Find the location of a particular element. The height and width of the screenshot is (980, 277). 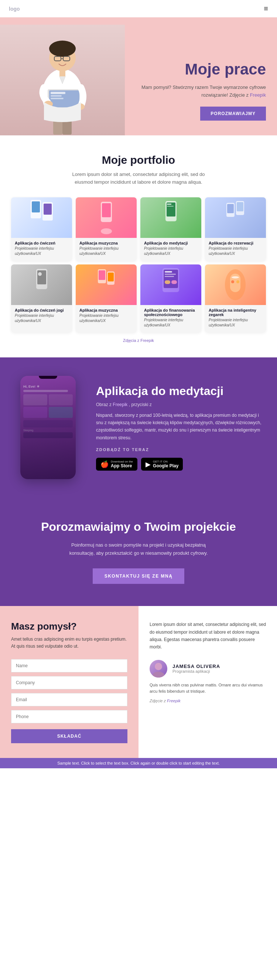

hamburger-menu-icon: ≡ is located at coordinates (266, 9).